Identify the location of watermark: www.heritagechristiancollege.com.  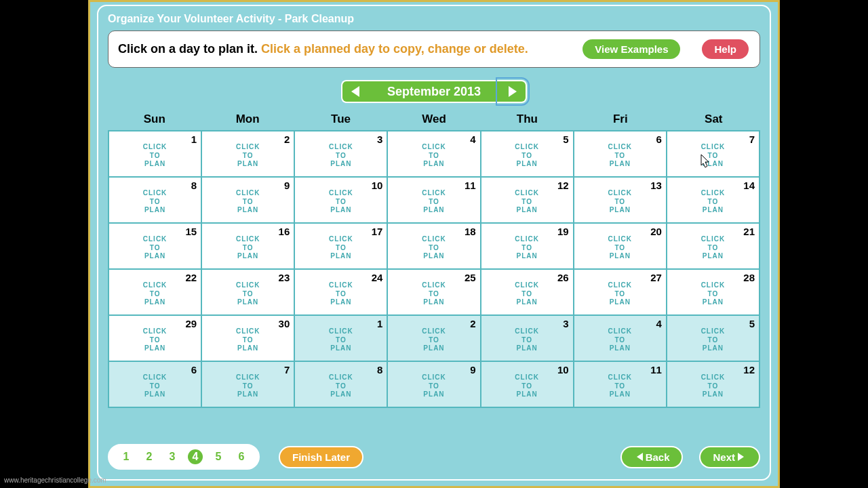
(56, 480).